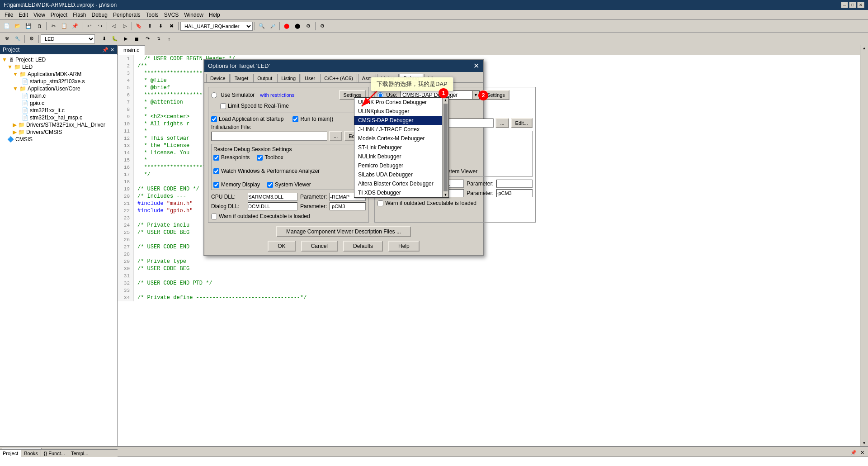 This screenshot has width=868, height=466. Describe the element at coordinates (344, 66) in the screenshot. I see `dialog-title-bar: Options for Target 'LED' ✕` at that location.